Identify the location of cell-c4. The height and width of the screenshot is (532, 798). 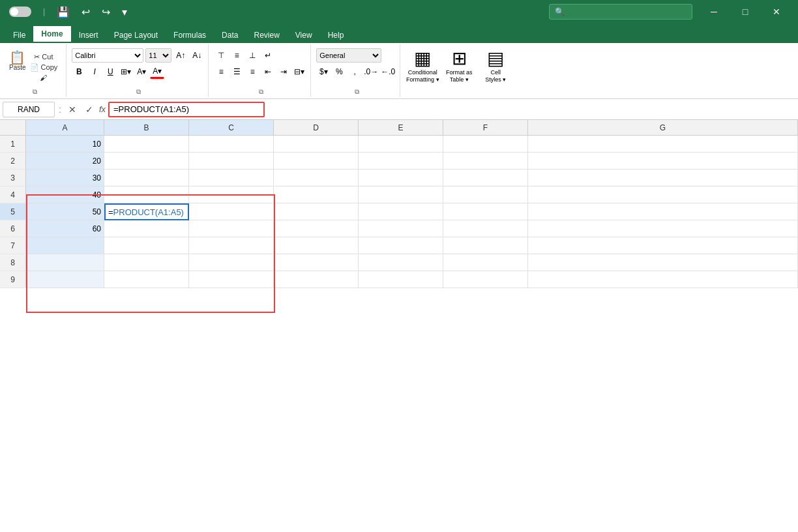
(231, 195).